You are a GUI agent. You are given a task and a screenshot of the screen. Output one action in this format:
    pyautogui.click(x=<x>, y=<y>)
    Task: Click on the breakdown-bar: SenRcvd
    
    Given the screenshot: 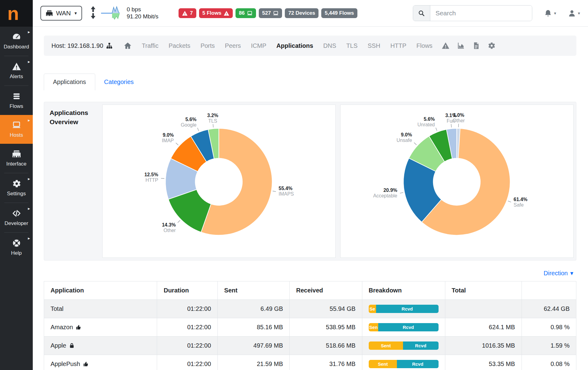 What is the action you would take?
    pyautogui.click(x=404, y=327)
    